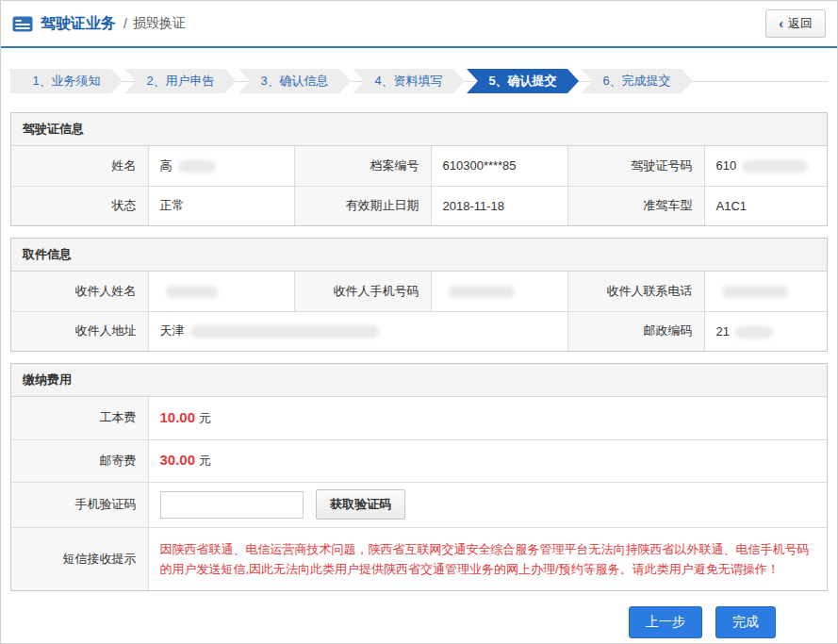 The image size is (838, 644). Describe the element at coordinates (487, 419) in the screenshot. I see `production-fee-value: 10.00元` at that location.